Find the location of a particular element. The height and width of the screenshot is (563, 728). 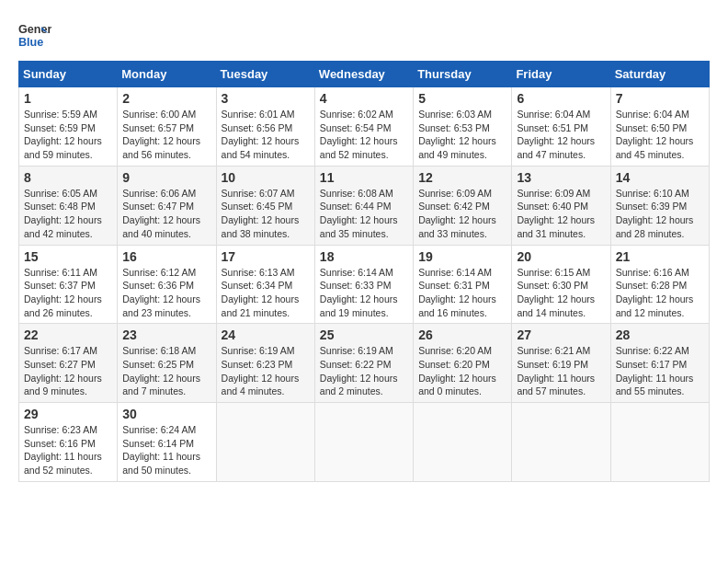

day-info: Sunrise: 6:20 AMSunset: 6:20 PMDaylight:… is located at coordinates (462, 372).